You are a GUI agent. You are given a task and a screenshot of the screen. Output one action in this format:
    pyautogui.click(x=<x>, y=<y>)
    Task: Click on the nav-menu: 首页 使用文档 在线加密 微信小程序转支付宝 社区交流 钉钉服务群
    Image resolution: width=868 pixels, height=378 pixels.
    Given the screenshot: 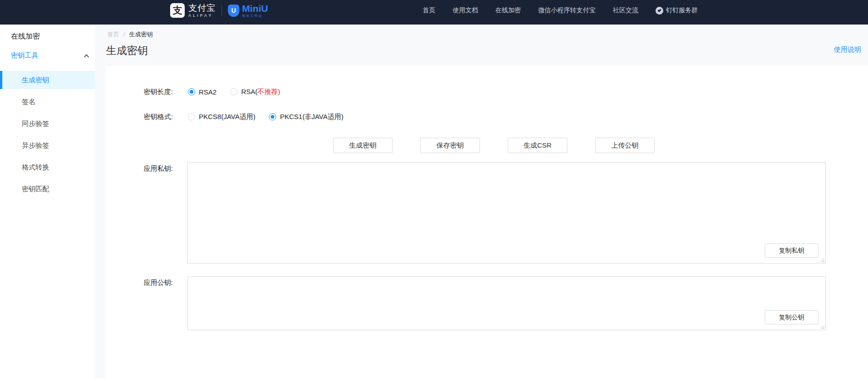 What is the action you would take?
    pyautogui.click(x=560, y=10)
    